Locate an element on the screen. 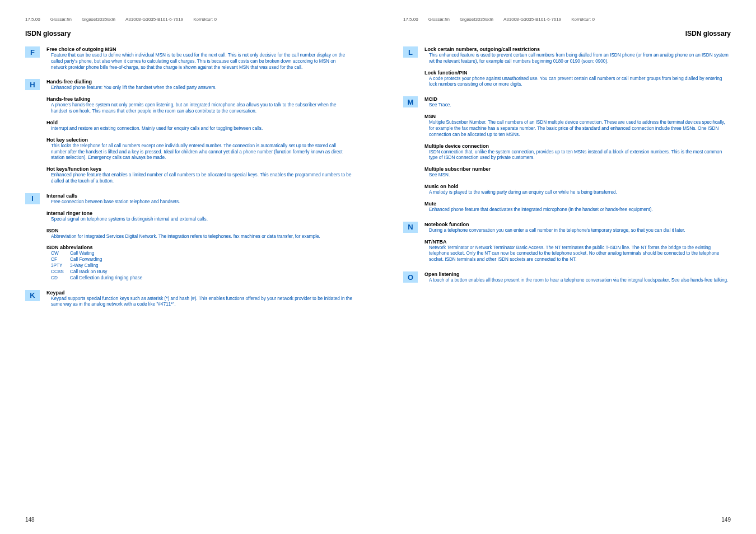 The width and height of the screenshot is (756, 534). page-number: 148 is located at coordinates (30, 519).